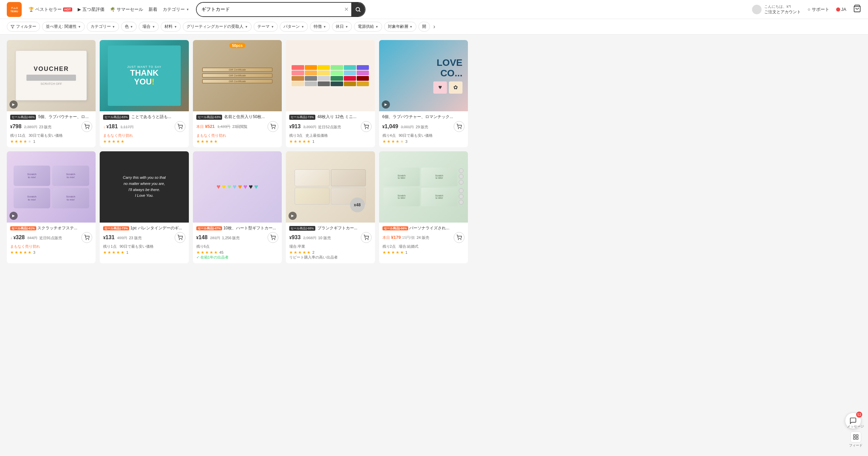  Describe the element at coordinates (330, 76) in the screenshot. I see `product-image` at that location.